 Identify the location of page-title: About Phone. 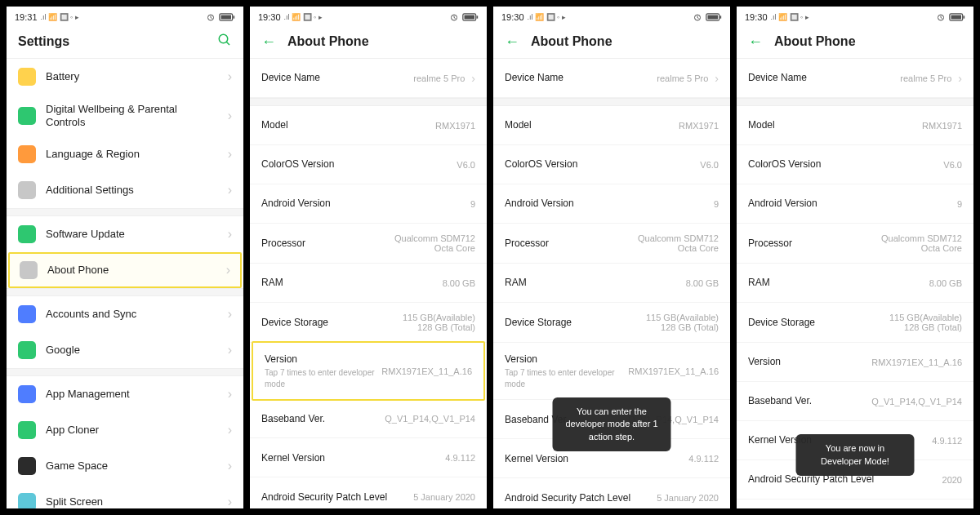
(625, 42).